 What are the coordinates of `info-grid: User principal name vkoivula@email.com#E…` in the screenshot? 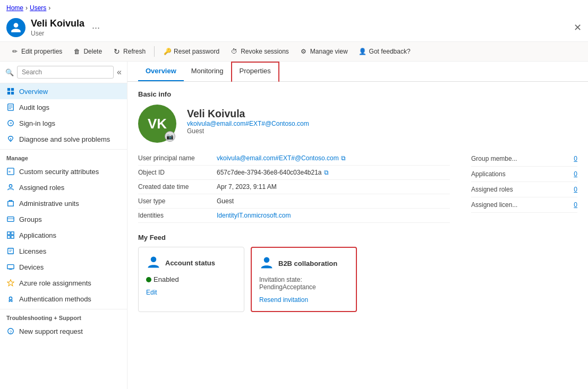 It's located at (358, 187).